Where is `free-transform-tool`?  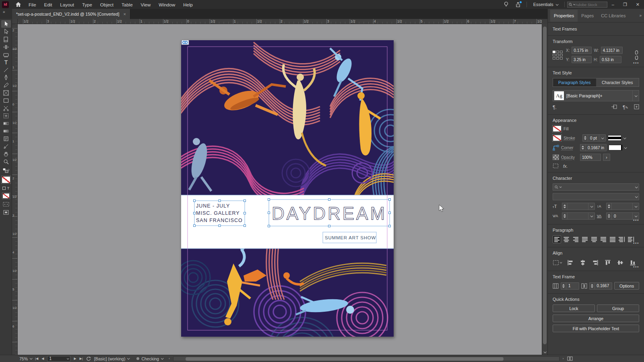
free-transform-tool is located at coordinates (6, 116).